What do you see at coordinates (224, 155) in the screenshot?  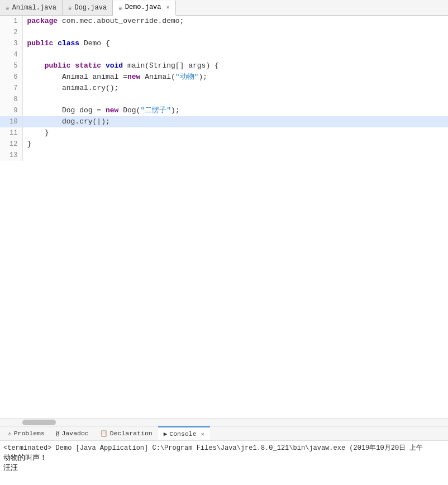 I see `code-row: 13` at bounding box center [224, 155].